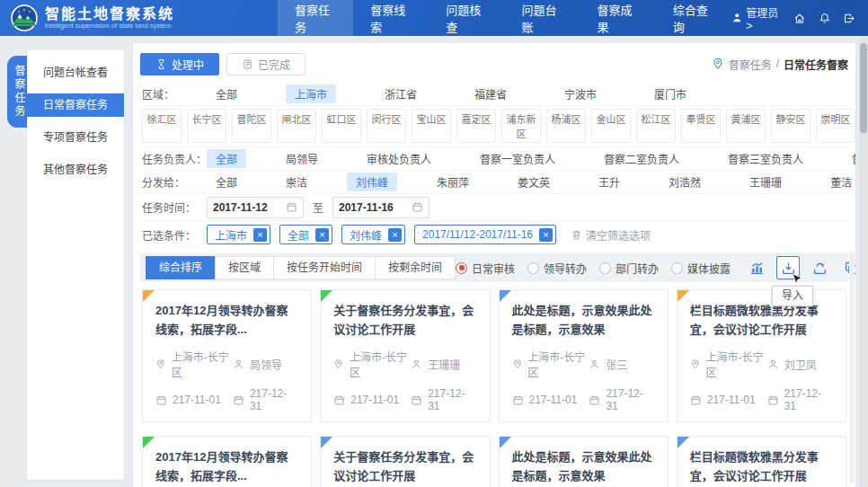 This screenshot has height=487, width=868. Describe the element at coordinates (226, 182) in the screenshot. I see `assignee-option: 全部` at that location.